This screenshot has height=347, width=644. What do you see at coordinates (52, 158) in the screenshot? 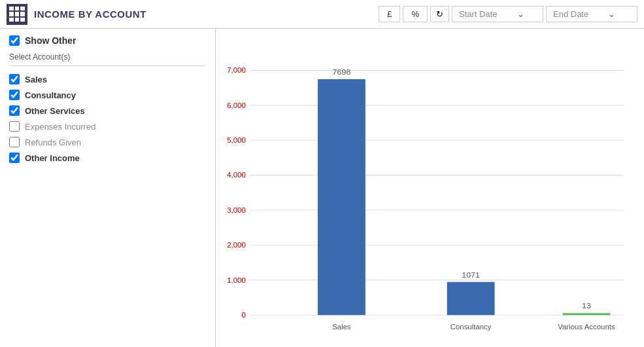
I see `account-label-other-income: Other Income` at bounding box center [52, 158].